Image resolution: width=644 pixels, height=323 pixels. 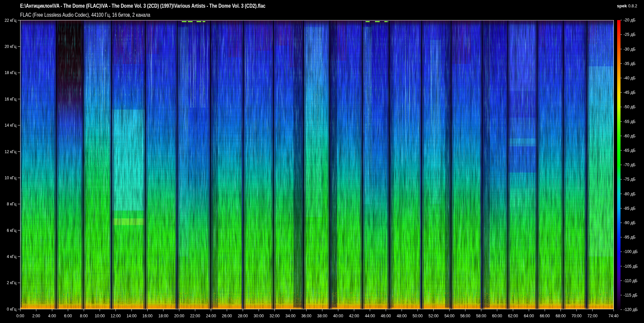 What do you see at coordinates (100, 316) in the screenshot?
I see `svg-text: 10:00` at bounding box center [100, 316].